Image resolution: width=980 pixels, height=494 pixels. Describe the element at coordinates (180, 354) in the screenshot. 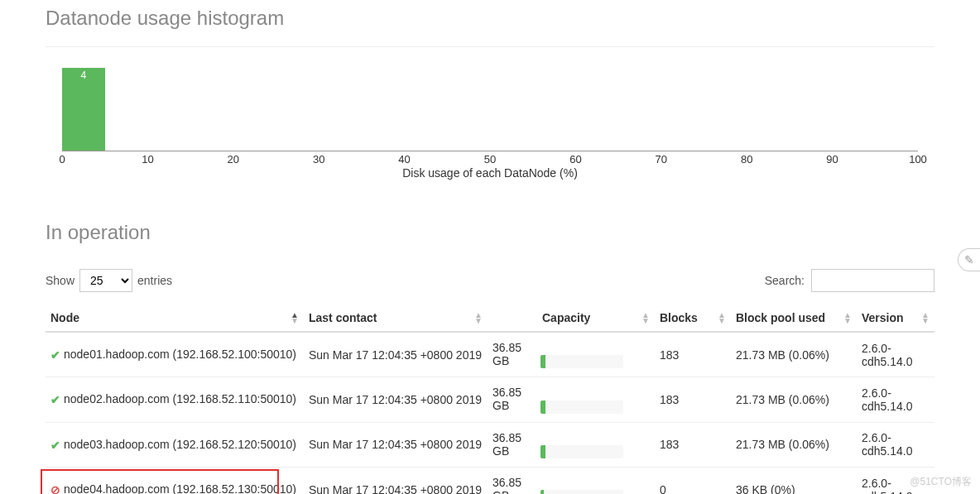

I see `node-link: node01.hadoop.com (192.168.52.100:50010)` at that location.